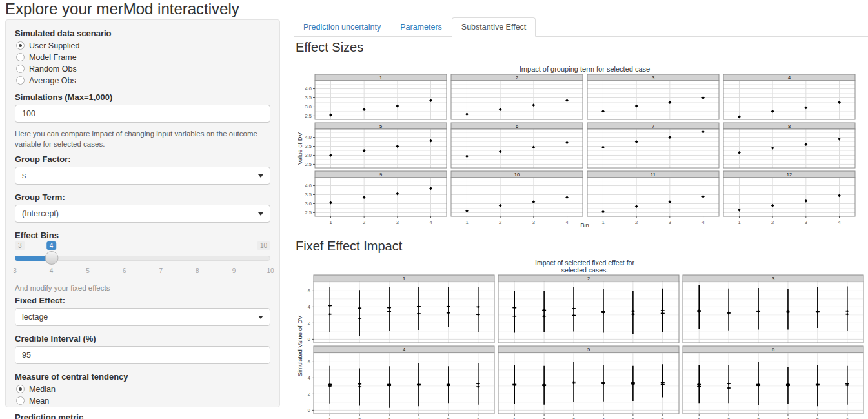 Image resolution: width=868 pixels, height=419 pixels. What do you see at coordinates (585, 69) in the screenshot?
I see `svg-text:Impact of grouping term for se: Impact of grouping term for selected cas…` at bounding box center [585, 69].